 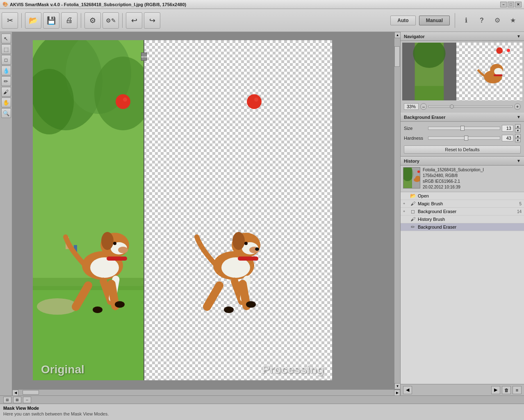 I want to click on history-thumb, so click(x=412, y=178).